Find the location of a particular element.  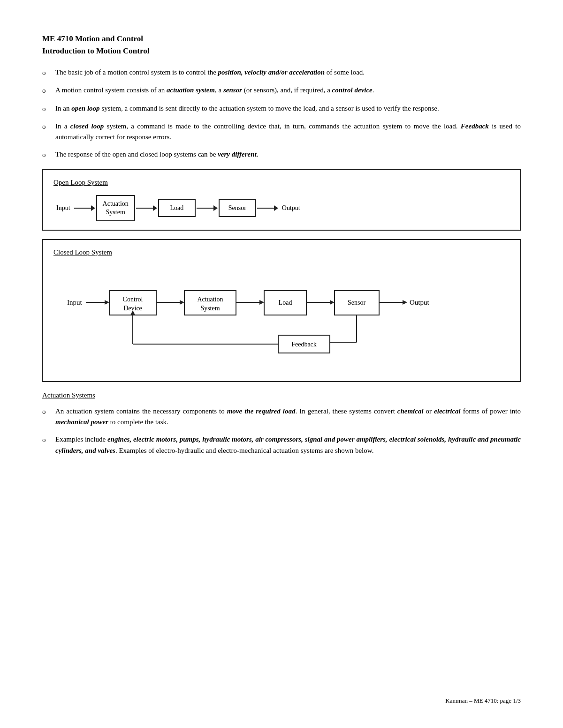

section-heading-actuation: Actuation Systems is located at coordinates (282, 396).